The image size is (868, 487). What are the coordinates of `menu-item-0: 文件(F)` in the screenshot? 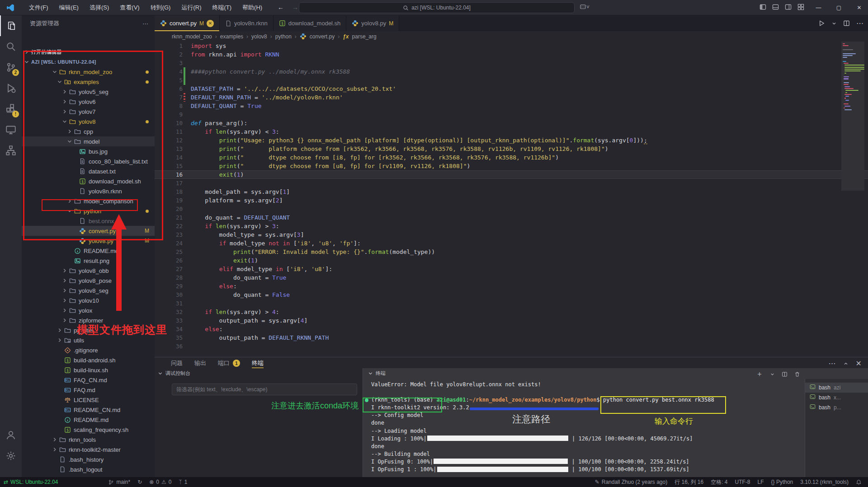 It's located at (39, 8).